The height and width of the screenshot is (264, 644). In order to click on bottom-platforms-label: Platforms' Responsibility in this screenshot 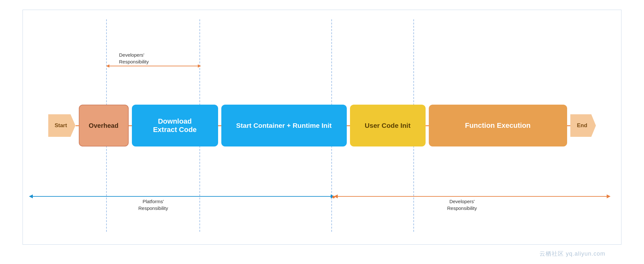, I will do `click(153, 205)`.